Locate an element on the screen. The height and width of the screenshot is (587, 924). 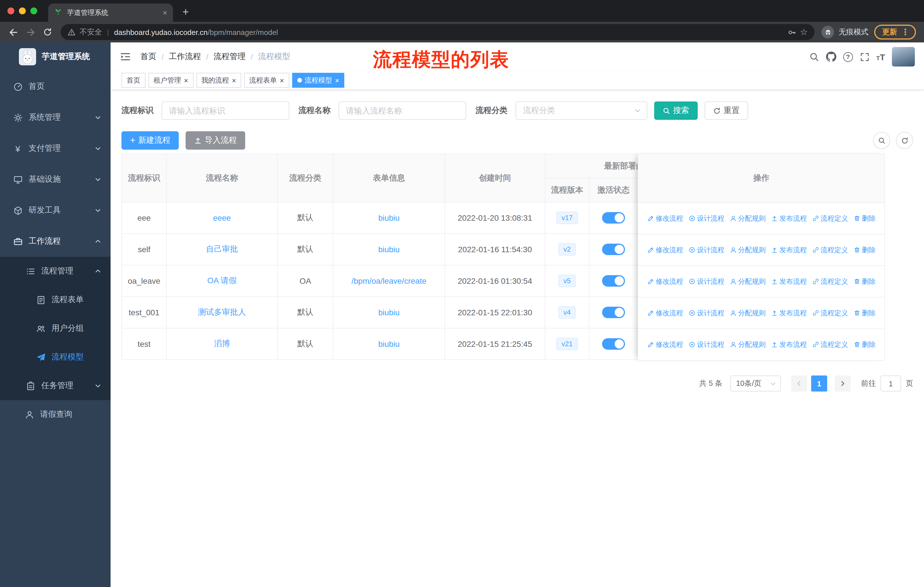
macos-close-button is located at coordinates (11, 11).